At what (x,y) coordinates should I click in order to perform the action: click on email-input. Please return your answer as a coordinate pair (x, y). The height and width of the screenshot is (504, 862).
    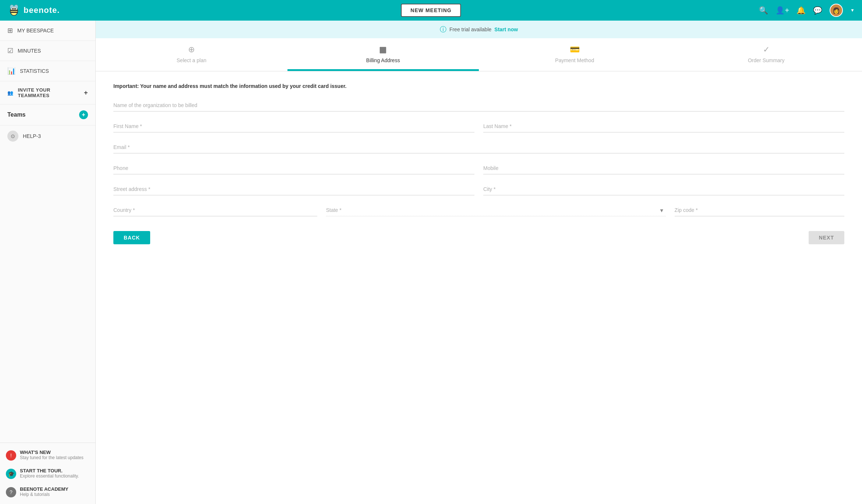
    Looking at the image, I should click on (479, 147).